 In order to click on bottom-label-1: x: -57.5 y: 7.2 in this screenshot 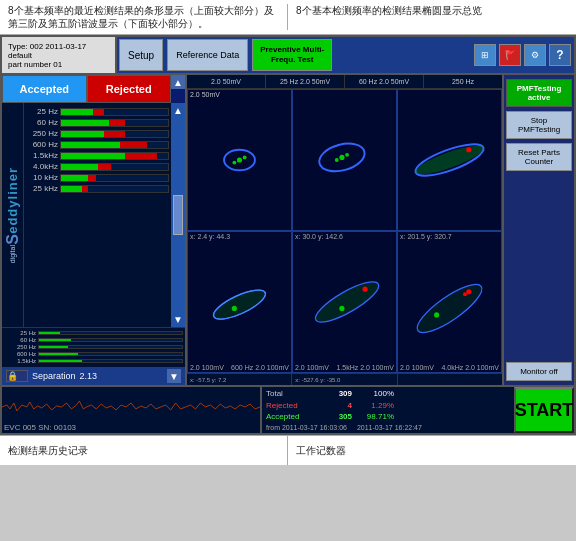, I will do `click(240, 380)`.